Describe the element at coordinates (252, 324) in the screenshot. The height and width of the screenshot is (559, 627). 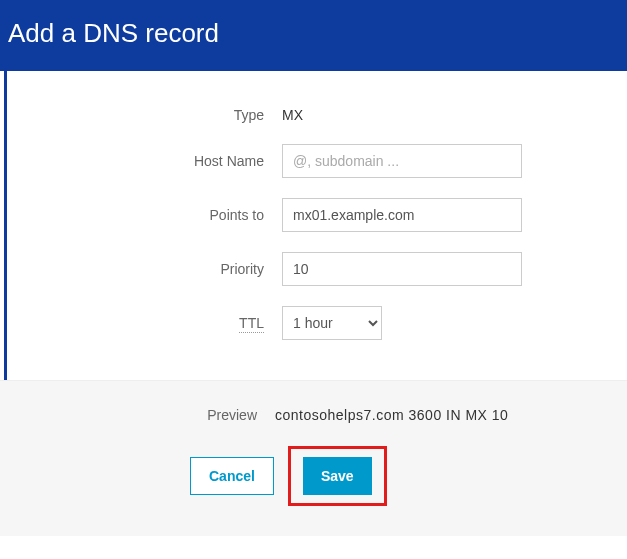
I see `ttl-label: TTL` at that location.